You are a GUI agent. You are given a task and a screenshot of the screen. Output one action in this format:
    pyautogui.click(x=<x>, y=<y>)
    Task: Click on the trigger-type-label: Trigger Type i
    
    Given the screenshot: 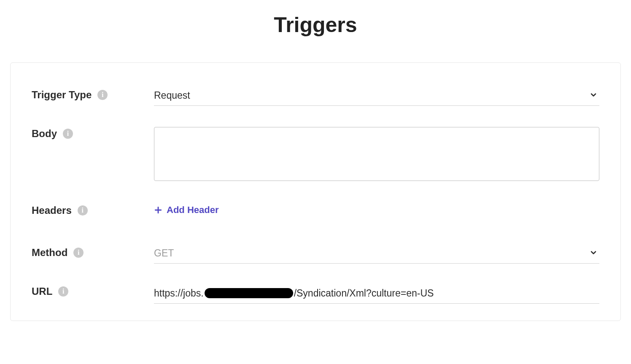 What is the action you would take?
    pyautogui.click(x=93, y=94)
    